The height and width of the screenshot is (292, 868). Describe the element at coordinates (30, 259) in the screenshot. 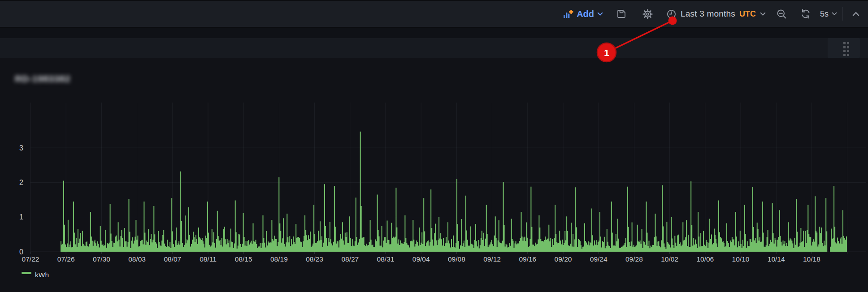

I see `x-tick-label: 07/22` at that location.